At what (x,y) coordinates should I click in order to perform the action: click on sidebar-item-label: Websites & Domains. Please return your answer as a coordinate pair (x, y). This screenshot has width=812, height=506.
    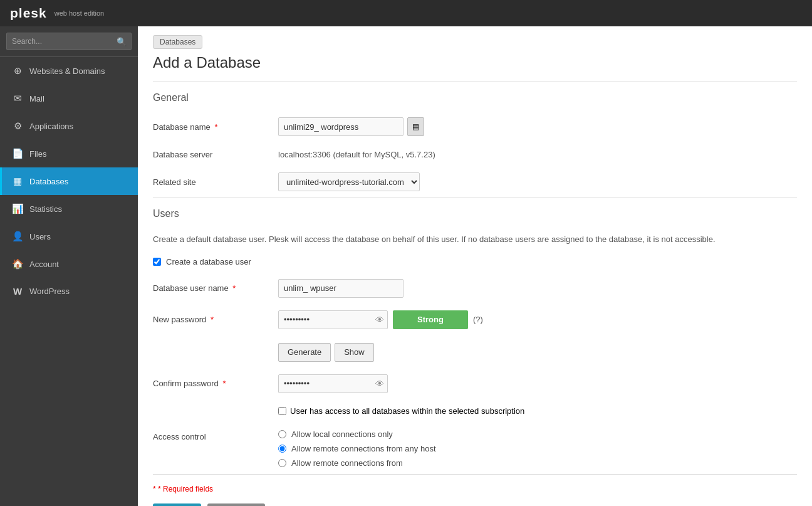
    Looking at the image, I should click on (67, 71).